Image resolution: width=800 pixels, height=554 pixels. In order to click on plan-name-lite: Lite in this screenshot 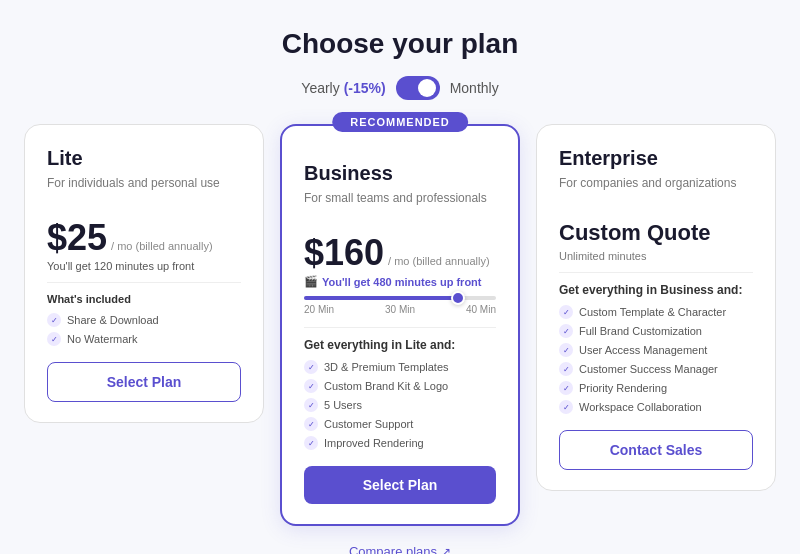, I will do `click(144, 158)`.